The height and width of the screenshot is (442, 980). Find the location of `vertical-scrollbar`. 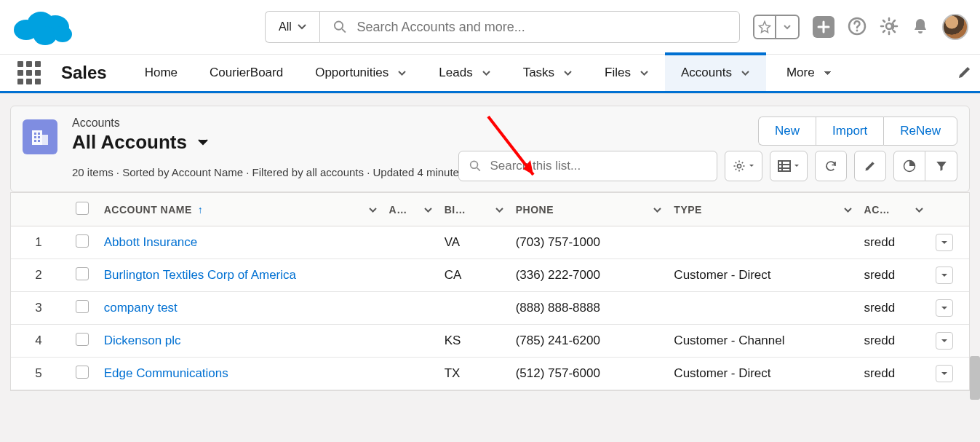

vertical-scrollbar is located at coordinates (975, 378).